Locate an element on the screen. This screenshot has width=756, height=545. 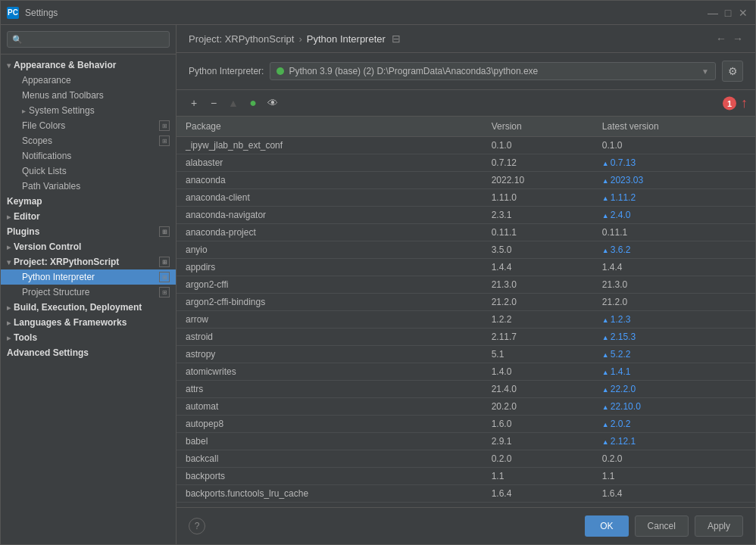
package-name: astroid is located at coordinates (330, 338).